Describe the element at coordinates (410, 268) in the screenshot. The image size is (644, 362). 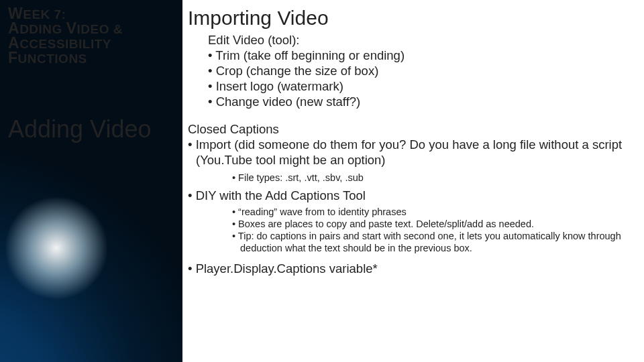
I see `list-item: Player.Display.Captions variable*` at that location.